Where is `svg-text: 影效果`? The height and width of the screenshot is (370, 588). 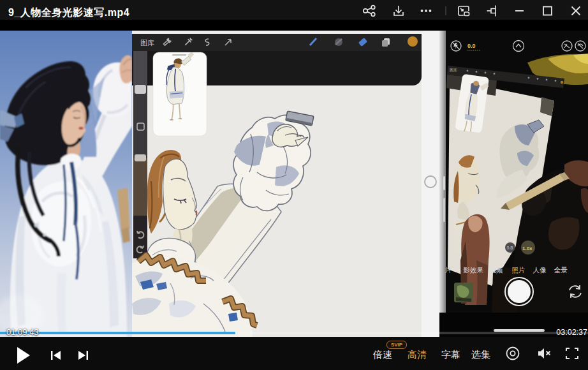
svg-text: 影效果 is located at coordinates (473, 270).